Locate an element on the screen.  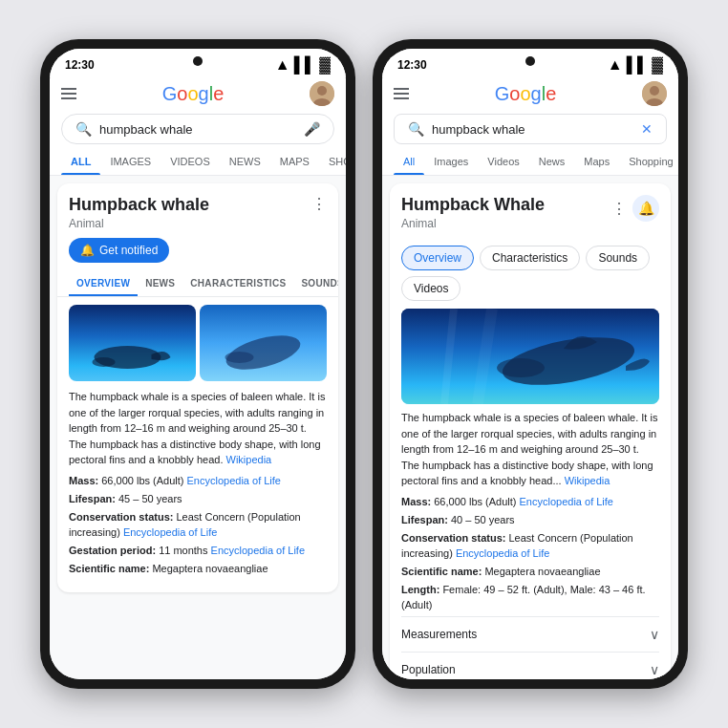
card-tabs-left: OVERVIEW NEWS CHARACTERISTICS SOUNDS VID is located at coordinates (198, 285).